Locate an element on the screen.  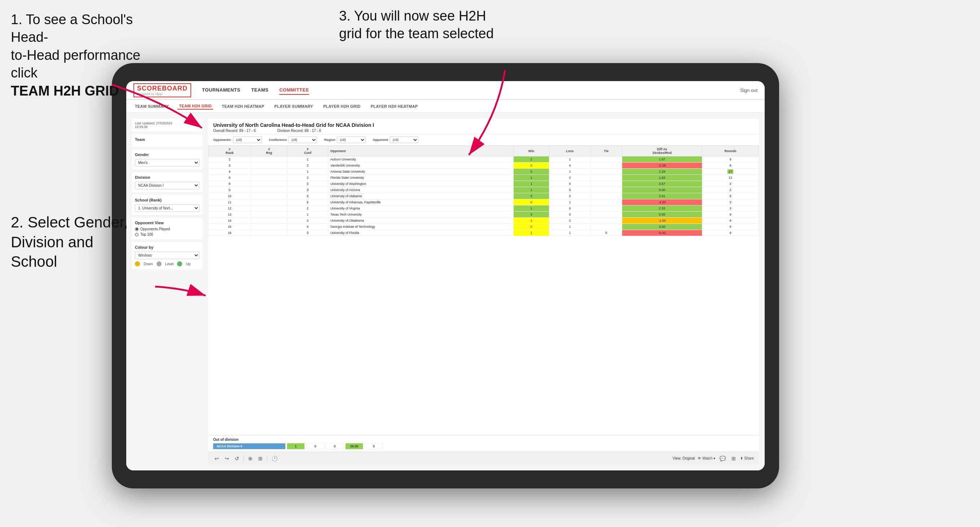
grid-button: ⊞ is located at coordinates (733, 459).